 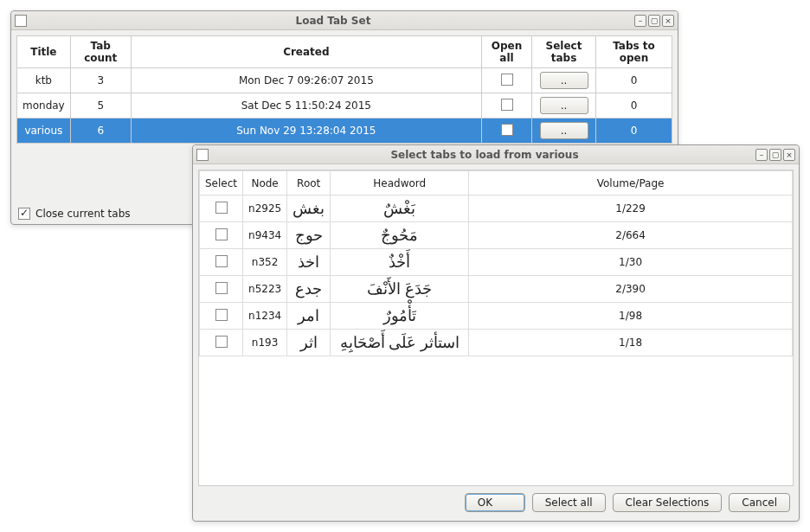 I want to click on header-select: Select, so click(x=222, y=183).